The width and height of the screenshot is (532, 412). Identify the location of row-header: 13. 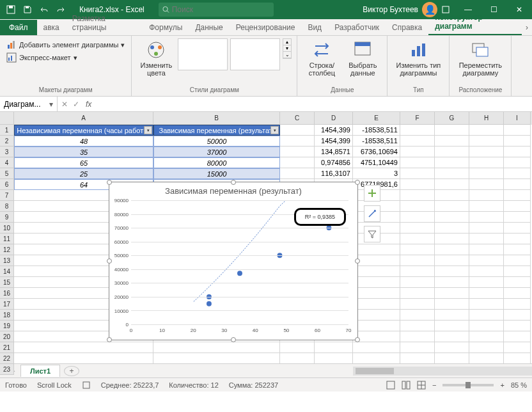
(7, 261).